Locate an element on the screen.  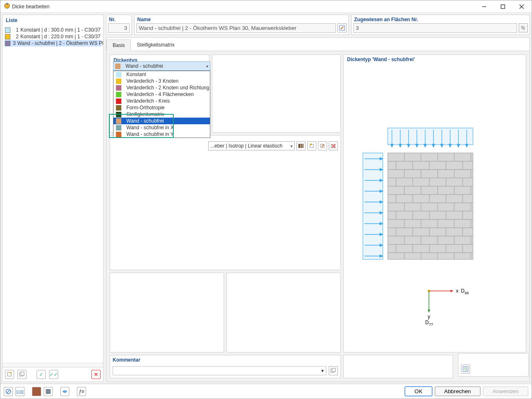
window-title: Dicke bearbeiten is located at coordinates (243, 7).